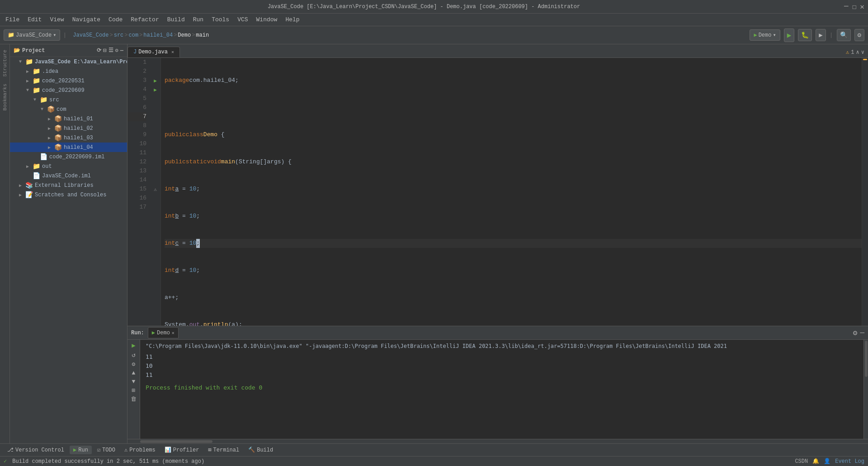 This screenshot has height=466, width=868. What do you see at coordinates (498, 441) in the screenshot?
I see `run-h-scrollbar` at bounding box center [498, 441].